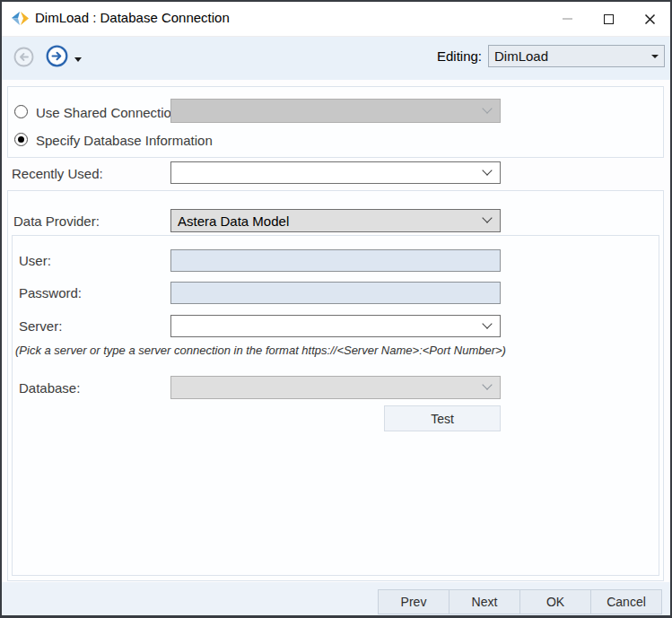  What do you see at coordinates (336, 292) in the screenshot?
I see `password-input` at bounding box center [336, 292].